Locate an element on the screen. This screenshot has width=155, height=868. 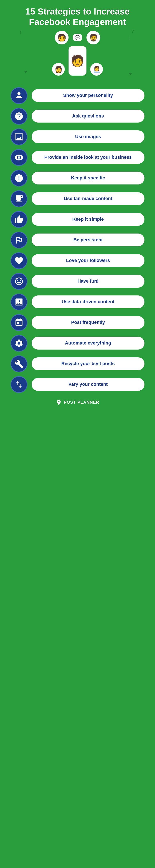
icon-chart is located at coordinates (19, 302).